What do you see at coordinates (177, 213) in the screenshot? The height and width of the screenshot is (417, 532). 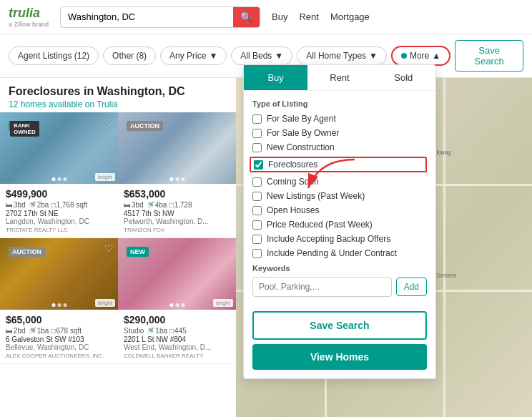 I see `listing-address: 4517 7th St NW` at bounding box center [177, 213].